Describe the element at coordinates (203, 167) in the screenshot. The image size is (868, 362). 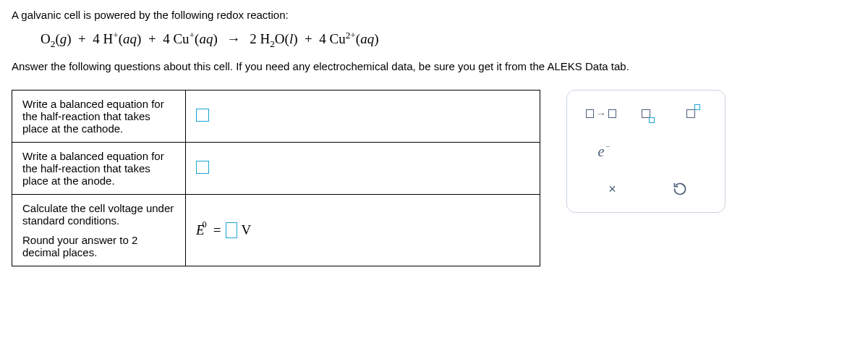
I see `anode-input` at that location.